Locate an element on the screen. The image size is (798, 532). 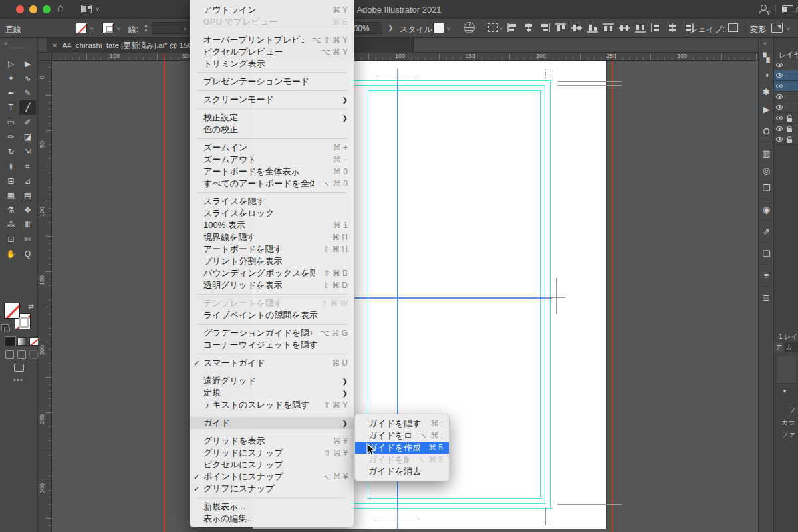
tool-selection: ▶ is located at coordinates (28, 64).